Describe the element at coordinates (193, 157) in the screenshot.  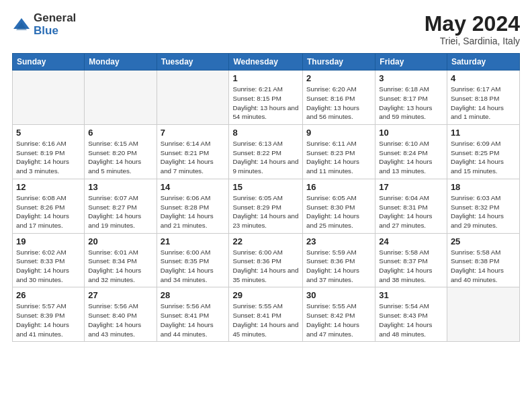
I see `day-info: Sunrise: 6:14 AM Sunset: 8:21 PM Dayligh…` at that location.